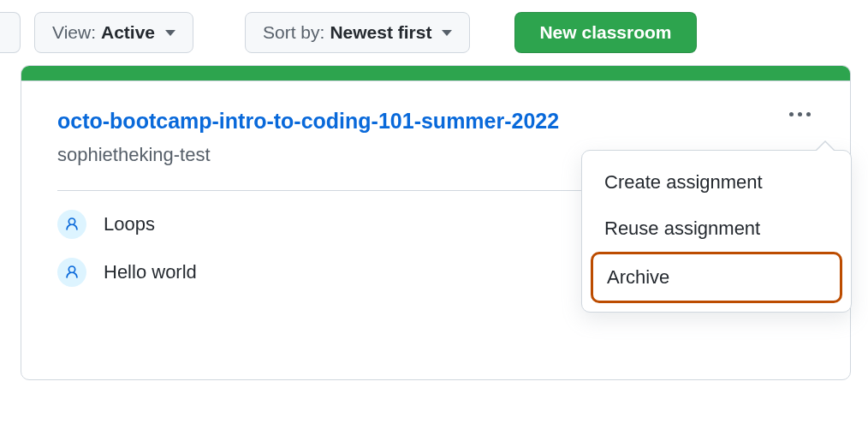 The width and height of the screenshot is (868, 447). I want to click on toolbar-left-edge, so click(10, 33).